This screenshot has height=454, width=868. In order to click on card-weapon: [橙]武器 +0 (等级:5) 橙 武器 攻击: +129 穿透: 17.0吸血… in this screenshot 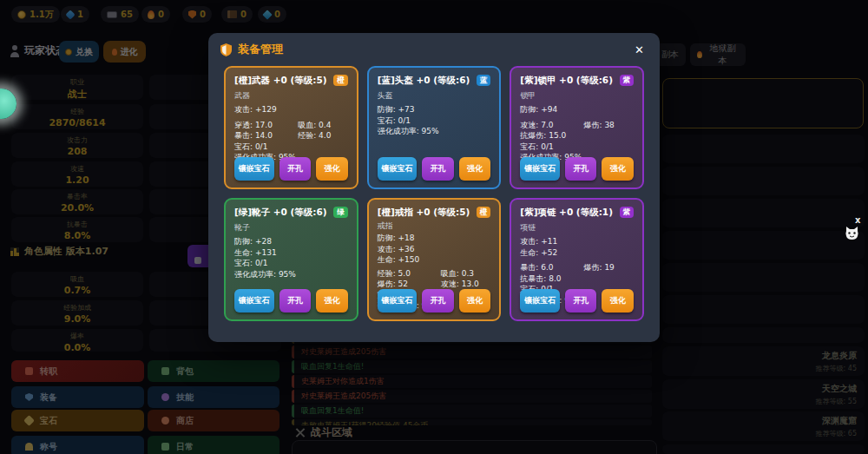, I will do `click(292, 128)`.